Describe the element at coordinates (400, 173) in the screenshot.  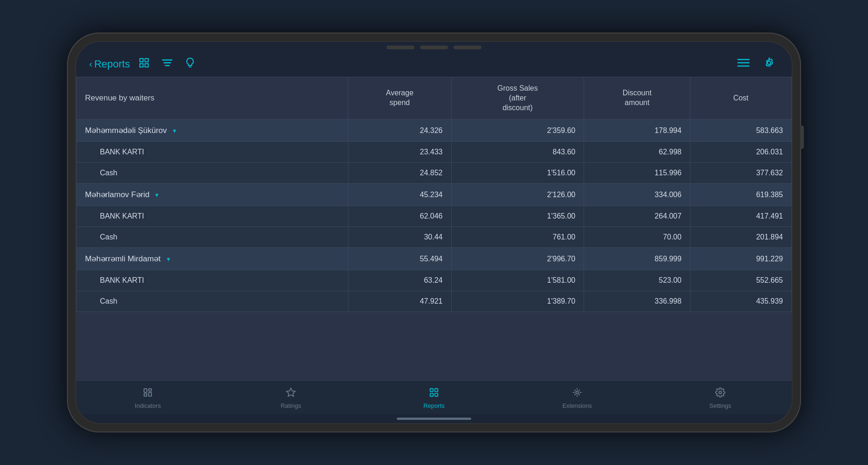
I see `row-avg: 24.852` at that location.